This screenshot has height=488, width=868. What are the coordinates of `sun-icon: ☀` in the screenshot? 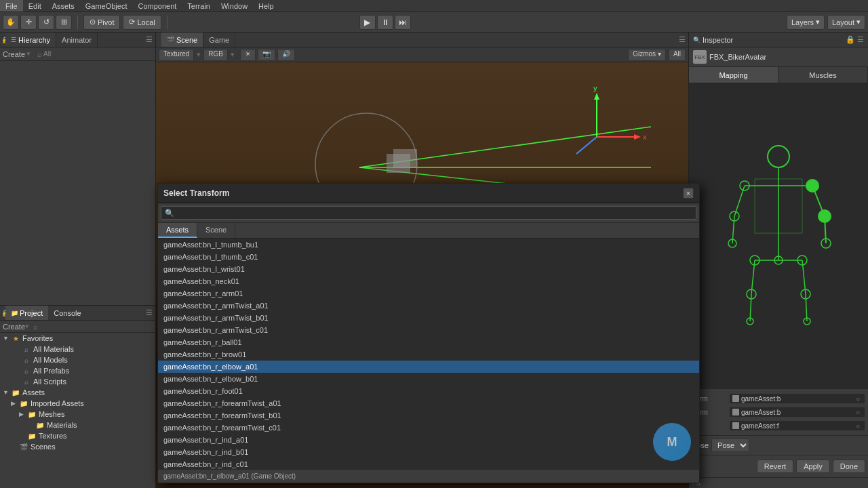 It's located at (248, 55).